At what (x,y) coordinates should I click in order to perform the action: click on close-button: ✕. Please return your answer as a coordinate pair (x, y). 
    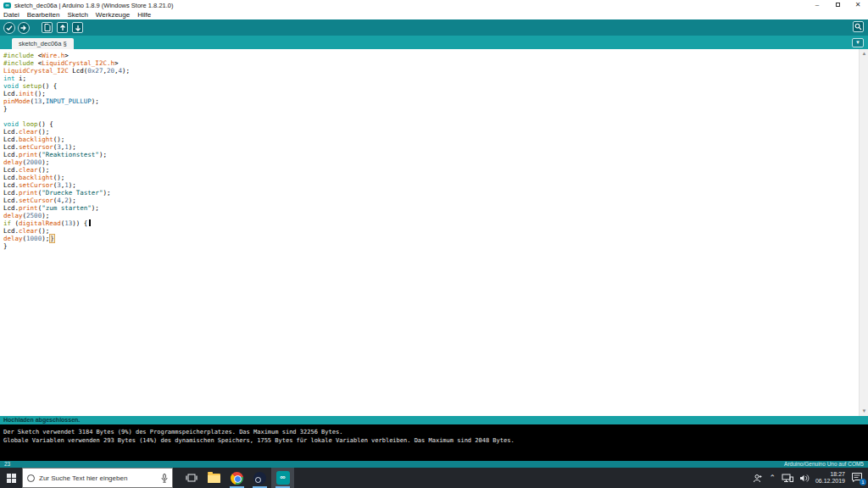
    Looking at the image, I should click on (858, 5).